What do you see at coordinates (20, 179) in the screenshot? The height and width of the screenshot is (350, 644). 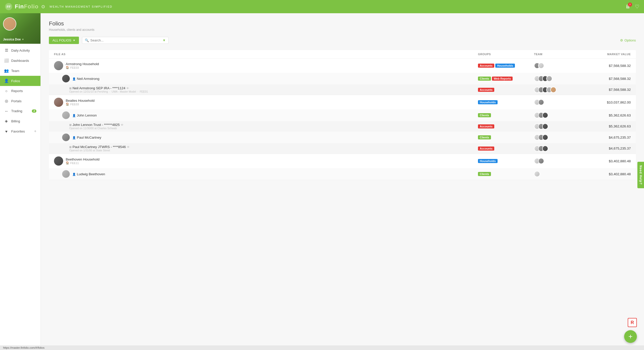 I see `sidebar: Jessica Doe ▼ ☰ Daily Activity ⬜ Dashboa…` at bounding box center [20, 179].